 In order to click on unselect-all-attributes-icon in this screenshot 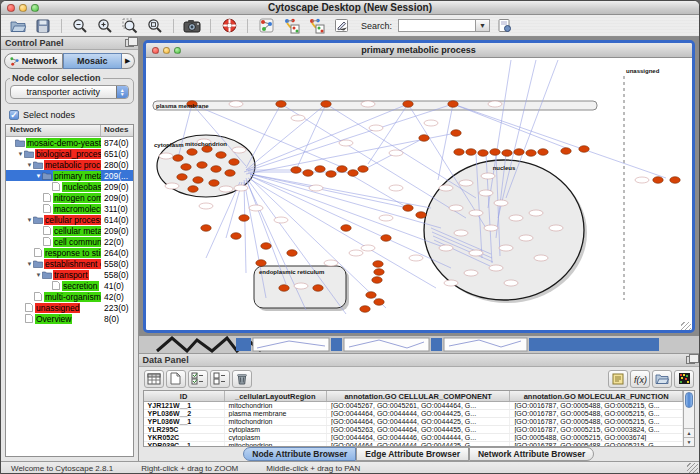, I will do `click(220, 379)`.